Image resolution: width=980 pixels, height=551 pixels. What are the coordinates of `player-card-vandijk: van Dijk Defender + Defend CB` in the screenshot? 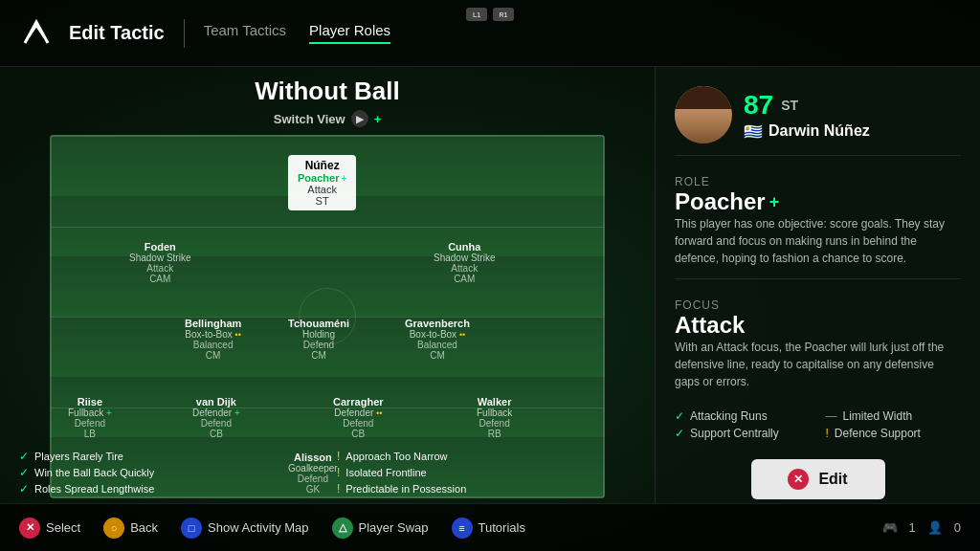 It's located at (216, 417).